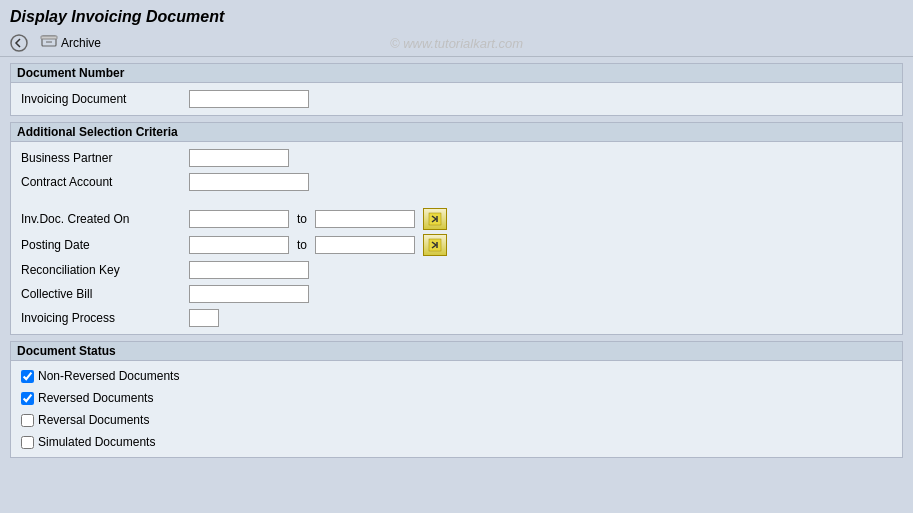 The image size is (913, 513). Describe the element at coordinates (101, 182) in the screenshot. I see `contract-account-label: Contract Account` at that location.